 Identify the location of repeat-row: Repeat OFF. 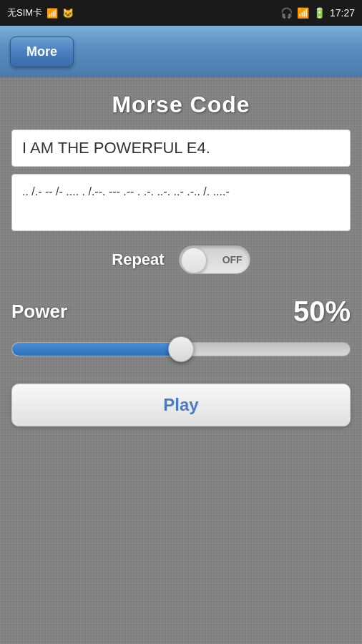
(181, 260).